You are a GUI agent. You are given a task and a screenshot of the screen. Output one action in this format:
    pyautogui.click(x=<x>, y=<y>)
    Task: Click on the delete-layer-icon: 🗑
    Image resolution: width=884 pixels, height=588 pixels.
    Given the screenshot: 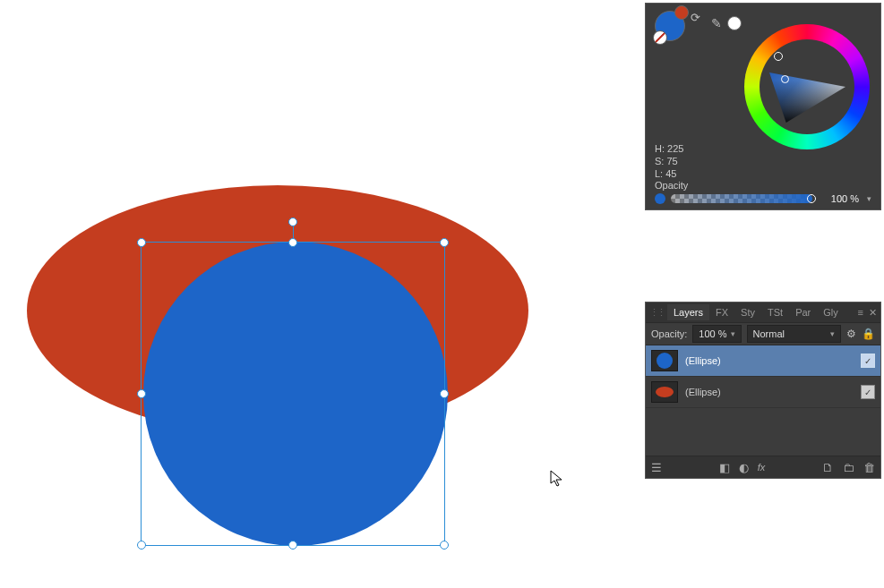 What is the action you would take?
    pyautogui.click(x=869, y=467)
    